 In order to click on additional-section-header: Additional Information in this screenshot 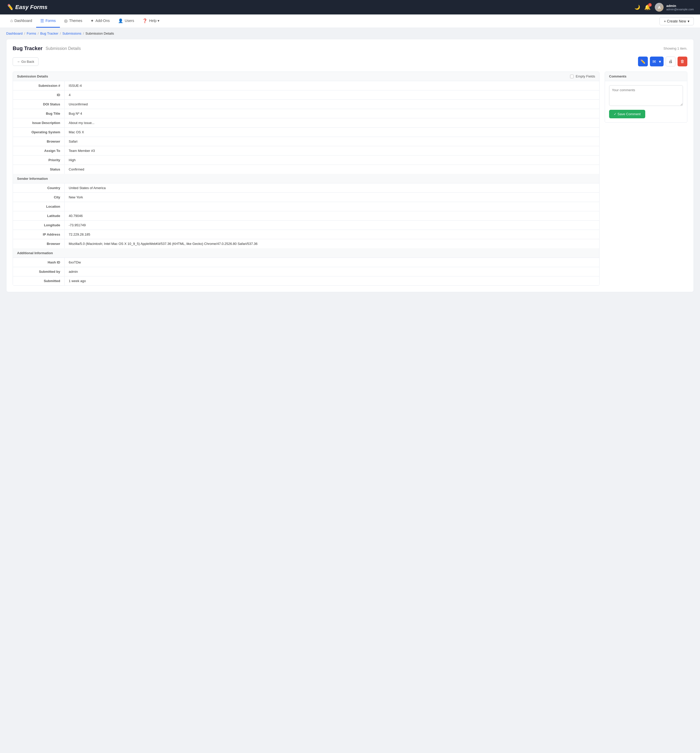, I will do `click(306, 253)`.